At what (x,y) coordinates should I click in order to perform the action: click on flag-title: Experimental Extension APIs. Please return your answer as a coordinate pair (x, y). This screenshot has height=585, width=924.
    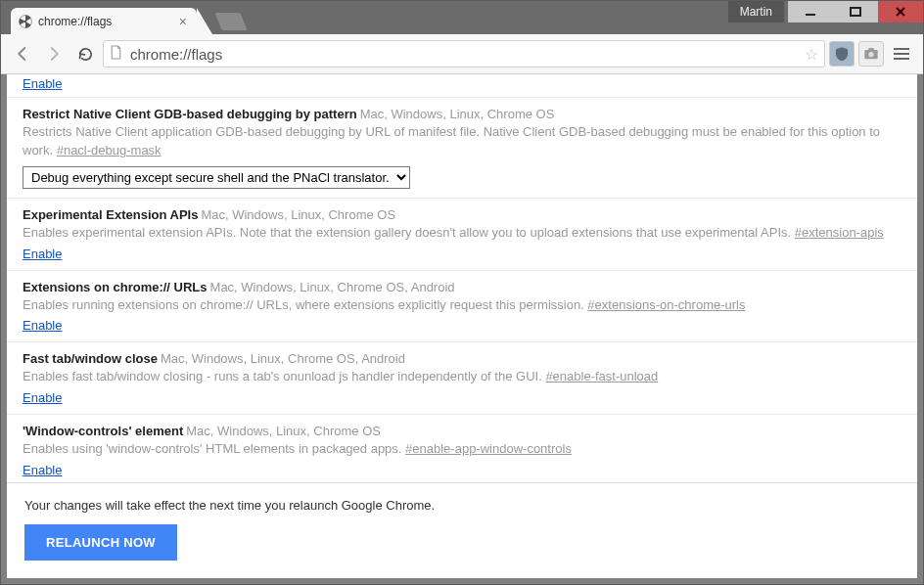
    Looking at the image, I should click on (110, 215).